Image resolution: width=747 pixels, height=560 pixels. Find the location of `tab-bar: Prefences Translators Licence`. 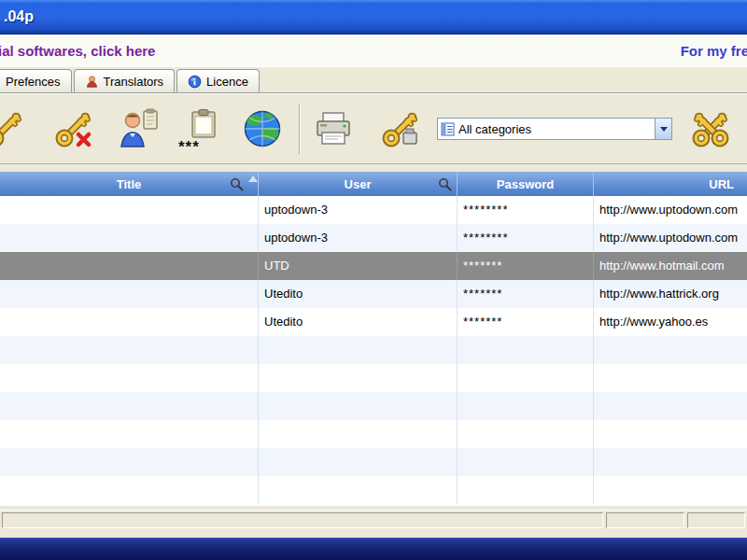

tab-bar: Prefences Translators Licence is located at coordinates (374, 80).